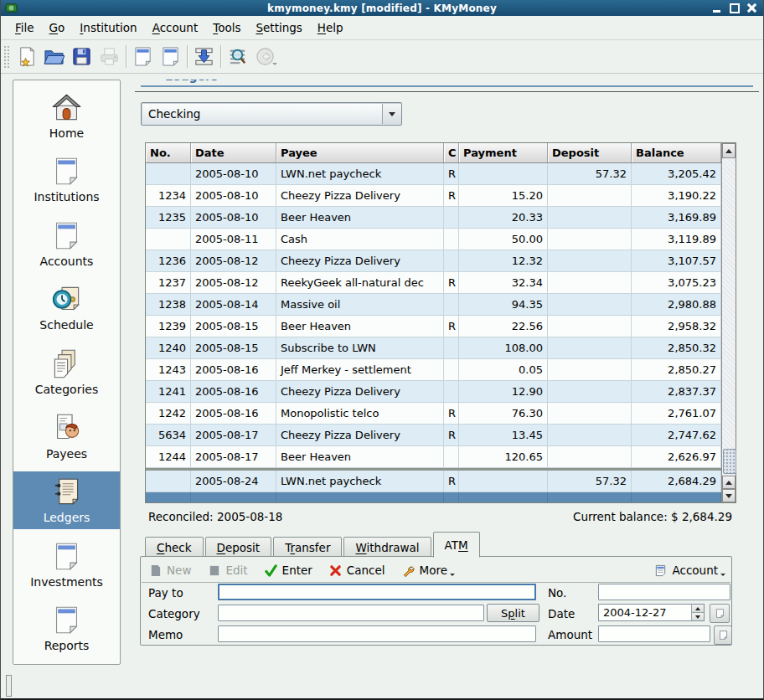 The width and height of the screenshot is (764, 700). I want to click on register-row: 1237 2005-08-12 ReekyGeek all-natural de…, so click(434, 283).